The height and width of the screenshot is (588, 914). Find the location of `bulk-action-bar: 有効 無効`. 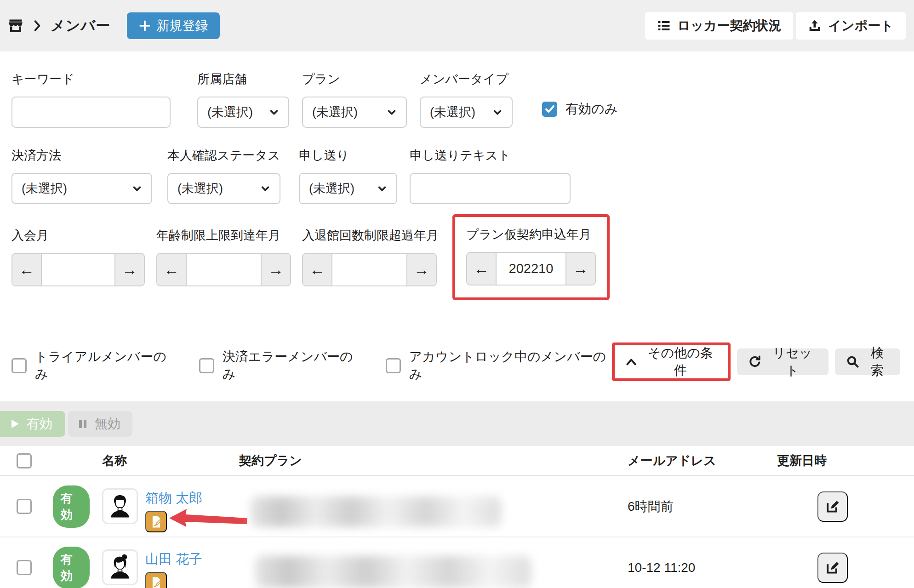

bulk-action-bar: 有効 無効 is located at coordinates (457, 424).